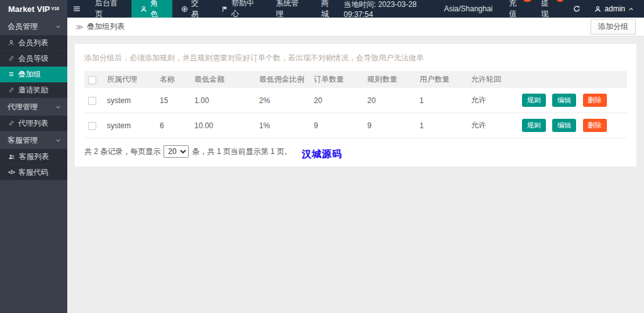 This screenshot has width=644, height=313. Describe the element at coordinates (34, 43) in the screenshot. I see `sidebar-item-member-list: 会员列表` at that location.